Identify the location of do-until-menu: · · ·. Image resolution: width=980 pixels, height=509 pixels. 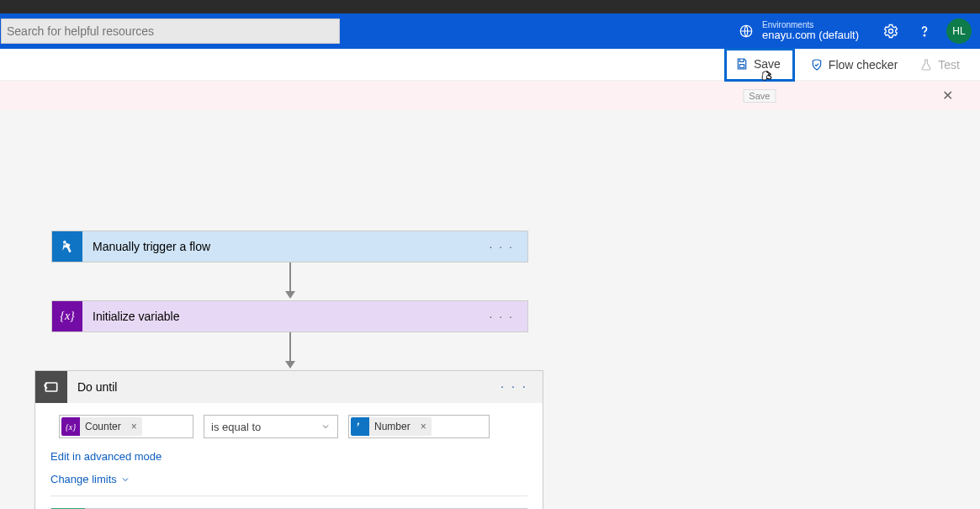
(514, 387).